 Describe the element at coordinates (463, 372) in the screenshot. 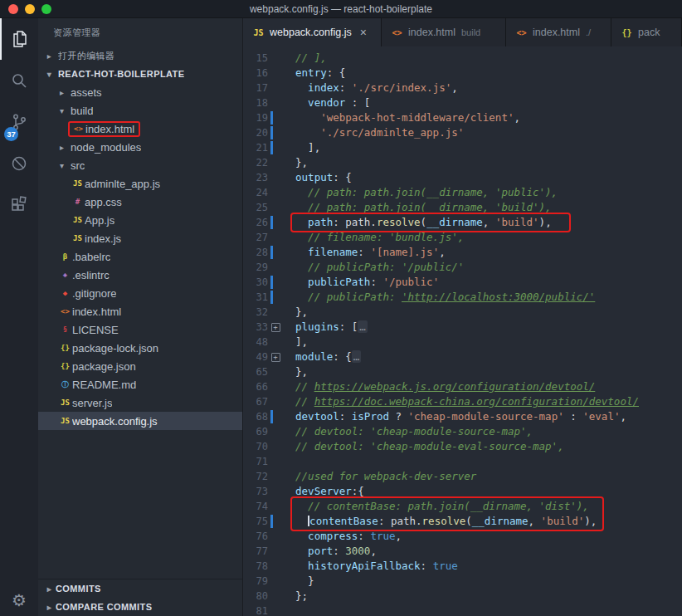

I see `code-line-65: 65 },` at that location.